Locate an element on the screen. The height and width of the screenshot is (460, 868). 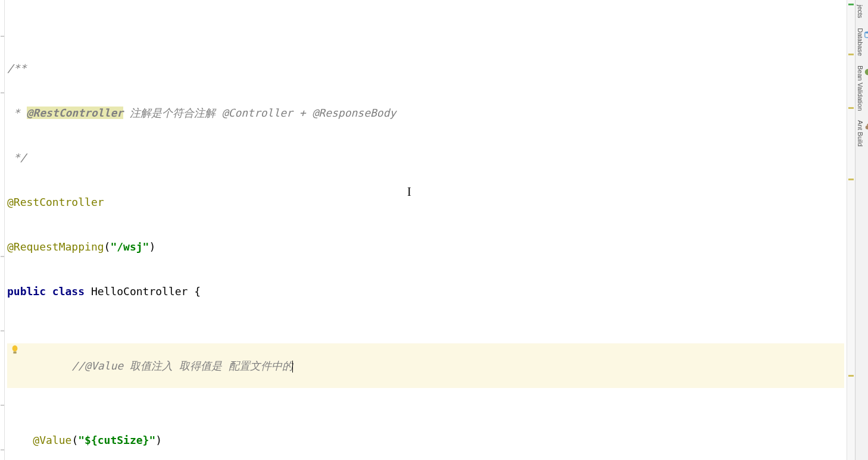
class-name: HelloController is located at coordinates (143, 292).